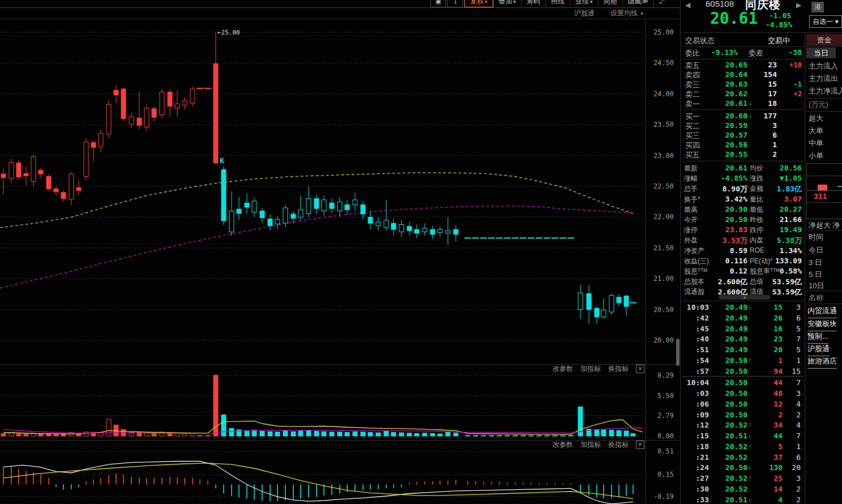  I want to click on funds-flow-item: 主力净流入, so click(826, 91).